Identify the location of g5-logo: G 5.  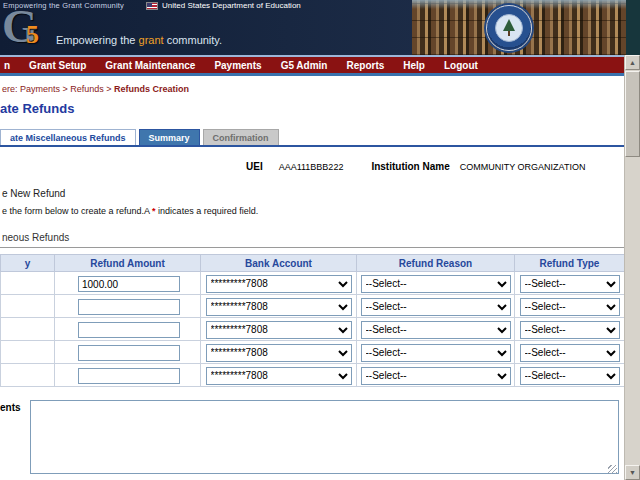
(30, 30).